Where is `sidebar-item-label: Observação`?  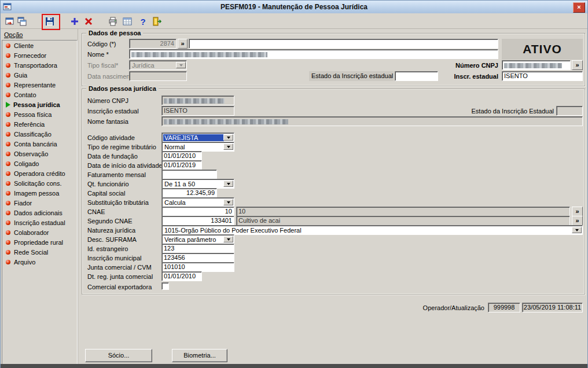 sidebar-item-label: Observação is located at coordinates (31, 154).